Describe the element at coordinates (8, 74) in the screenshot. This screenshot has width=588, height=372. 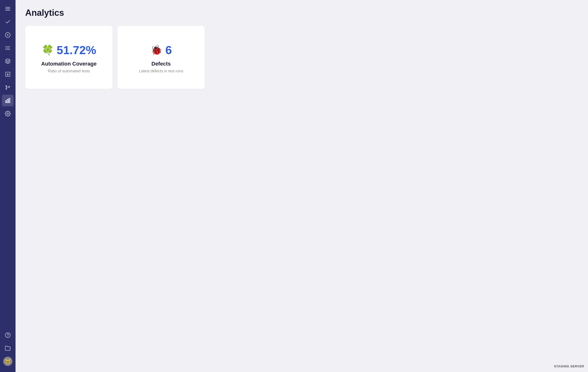
I see `sidebar-item-import` at that location.